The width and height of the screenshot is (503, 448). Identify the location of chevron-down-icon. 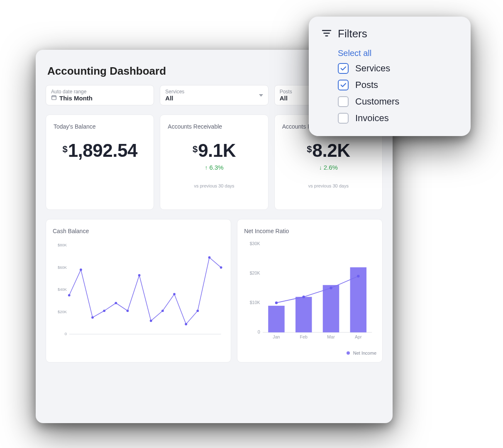
(261, 95).